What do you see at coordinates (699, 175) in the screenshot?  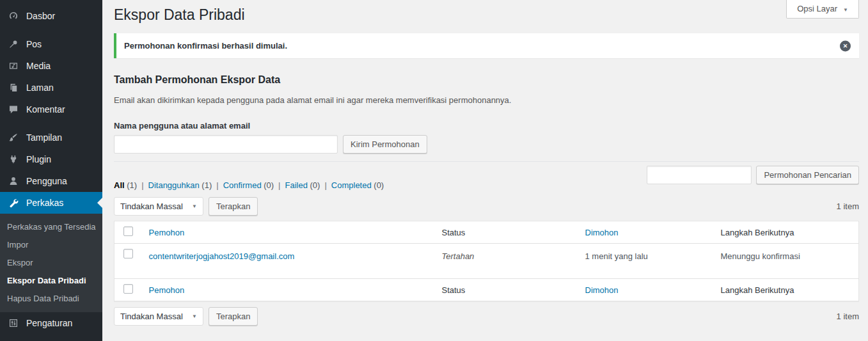 I see `search-input` at bounding box center [699, 175].